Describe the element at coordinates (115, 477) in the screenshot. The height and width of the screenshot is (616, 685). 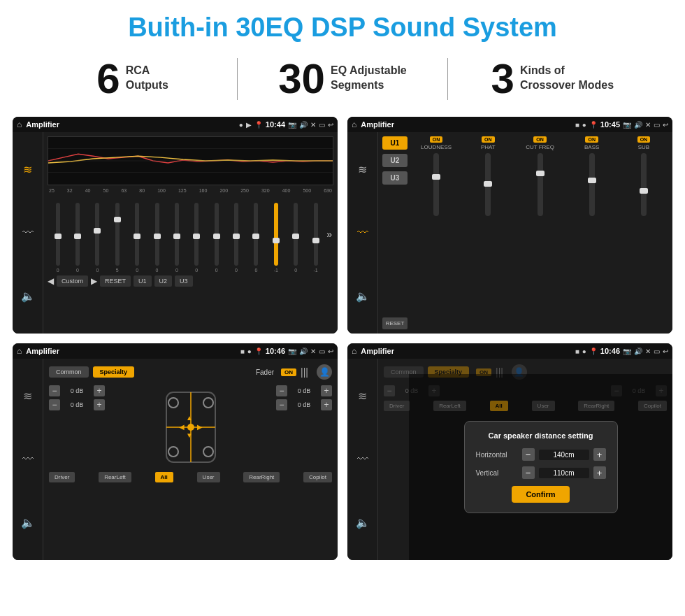
I see `rearleft-btn-3: RearLeft` at that location.